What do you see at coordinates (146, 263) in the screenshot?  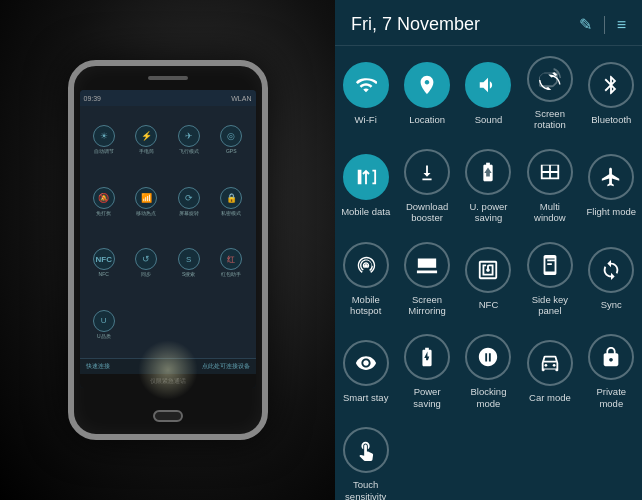 I see `phone-icon-sync: ↺ 同步` at bounding box center [146, 263].